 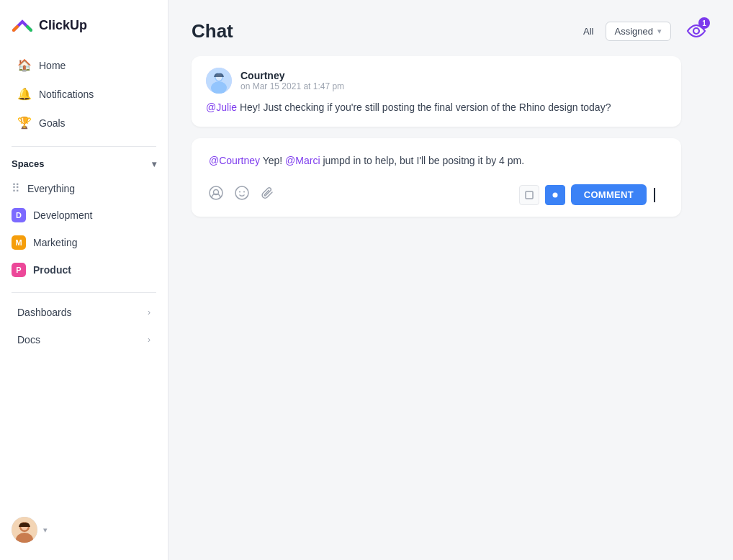 What do you see at coordinates (29, 340) in the screenshot?
I see `docs-label: Docs` at bounding box center [29, 340].